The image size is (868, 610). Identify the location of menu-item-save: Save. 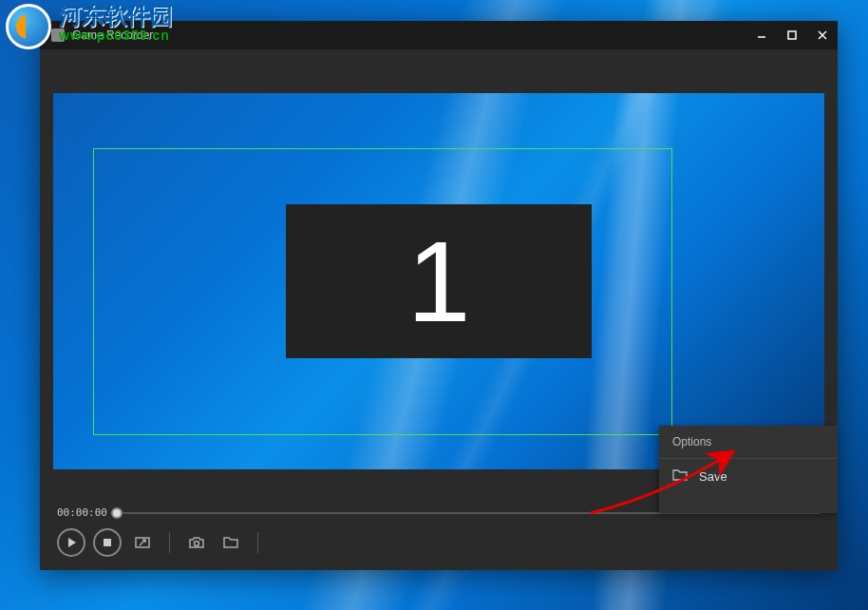
(748, 477).